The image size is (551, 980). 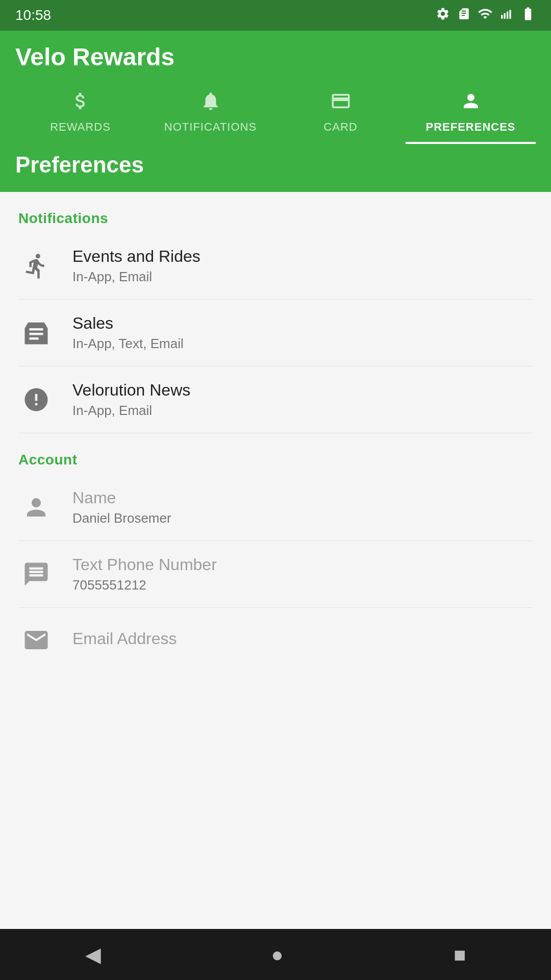 What do you see at coordinates (124, 640) in the screenshot?
I see `email-text: Email Address` at bounding box center [124, 640].